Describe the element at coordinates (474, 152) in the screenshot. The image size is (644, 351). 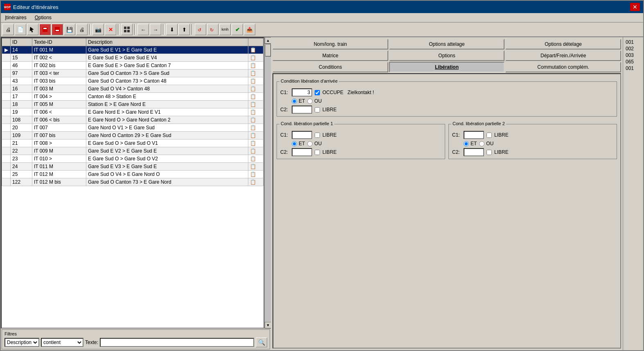
I see `cp2-c2-input` at that location.